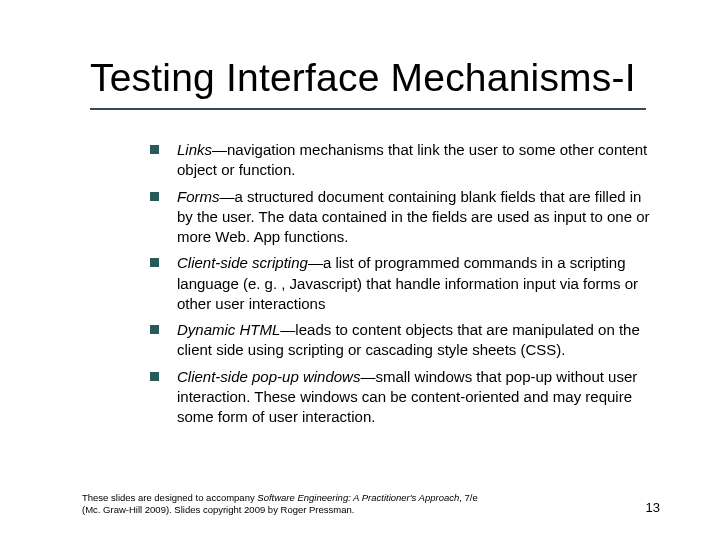 The image size is (720, 540). What do you see at coordinates (368, 109) in the screenshot?
I see `title-underline` at bounding box center [368, 109].